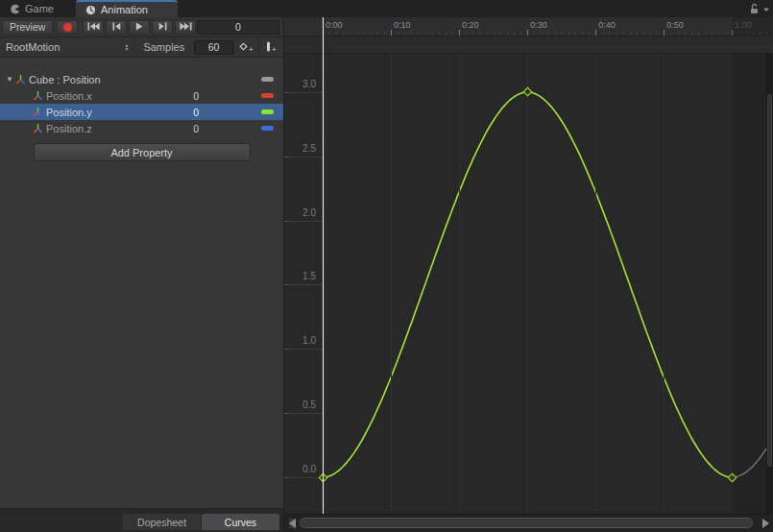  What do you see at coordinates (15, 10) in the screenshot?
I see `game-view-icon` at bounding box center [15, 10].